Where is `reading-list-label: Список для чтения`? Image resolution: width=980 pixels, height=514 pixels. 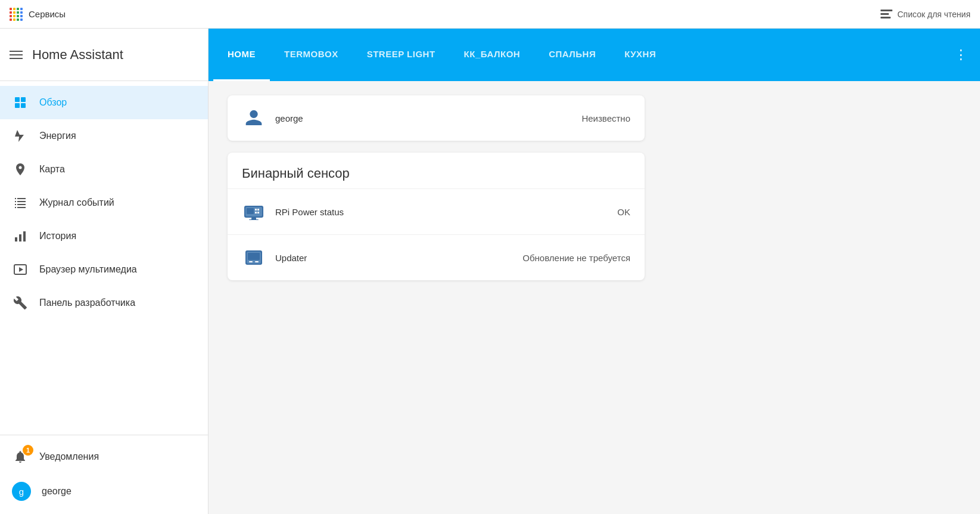 reading-list-label: Список для чтения is located at coordinates (934, 14).